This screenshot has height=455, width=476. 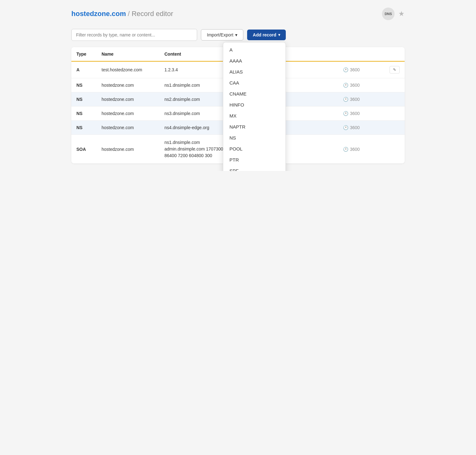 I want to click on dropdown-item-cname: CNAME, so click(x=254, y=94).